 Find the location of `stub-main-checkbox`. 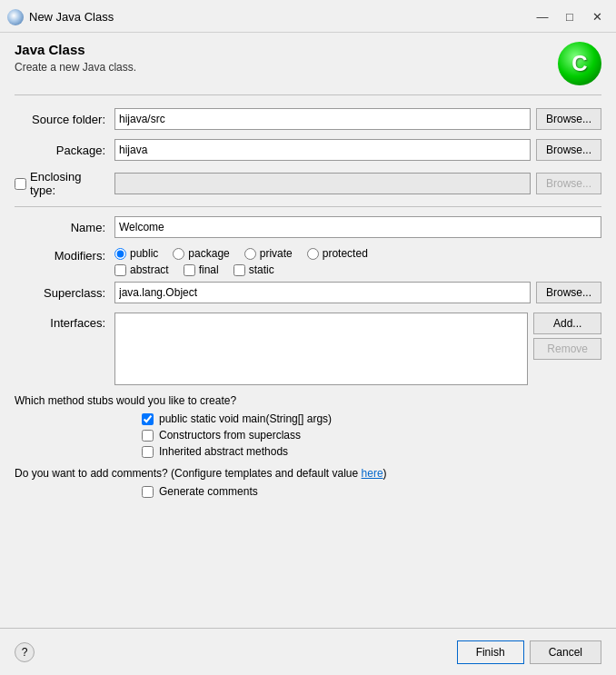

stub-main-checkbox is located at coordinates (147, 420).